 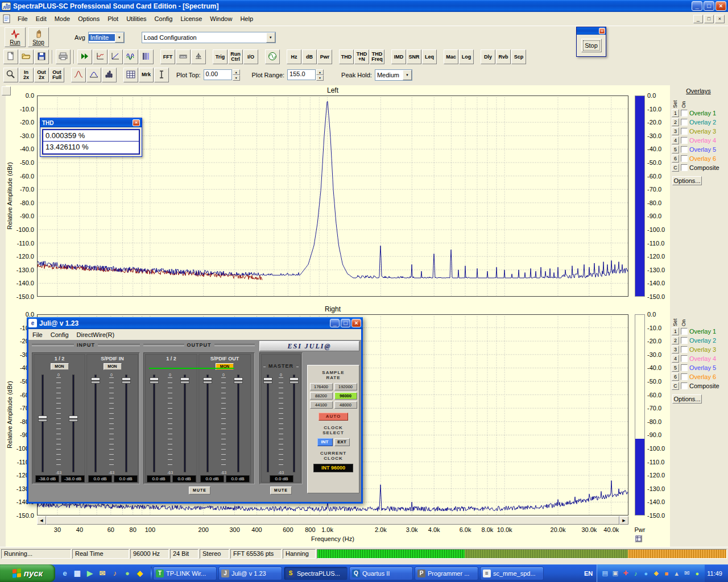 I want to click on task-button-1: JJuli@ v 1.23, so click(x=250, y=573).